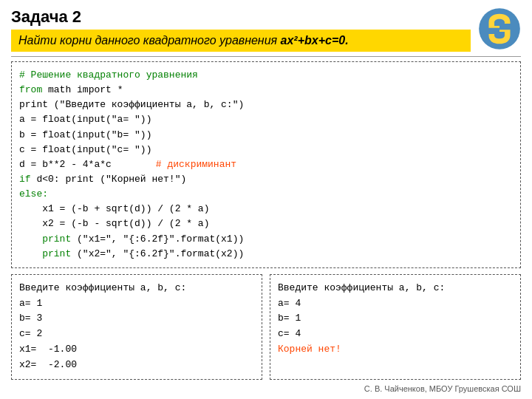 This screenshot has height=399, width=532. Describe the element at coordinates (266, 120) in the screenshot. I see `code-line-4: a = float(input("a= "))` at that location.